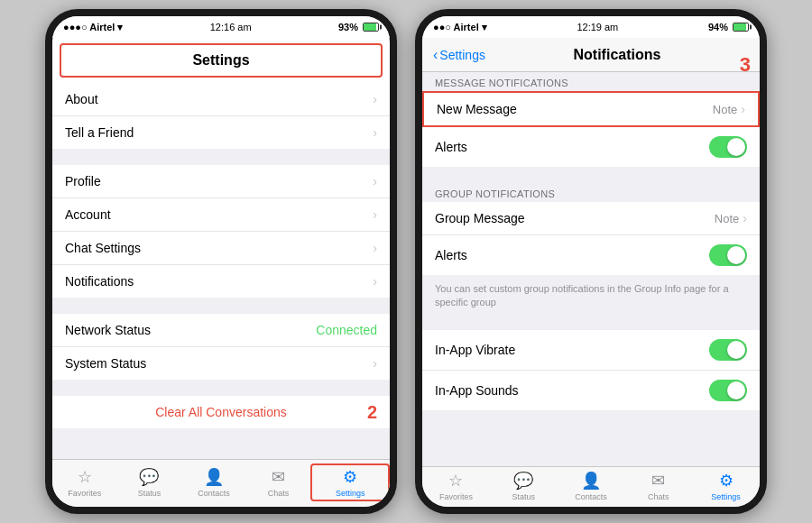 The width and height of the screenshot is (812, 523). What do you see at coordinates (659, 481) in the screenshot?
I see `chats-icon-2: ✉` at bounding box center [659, 481].